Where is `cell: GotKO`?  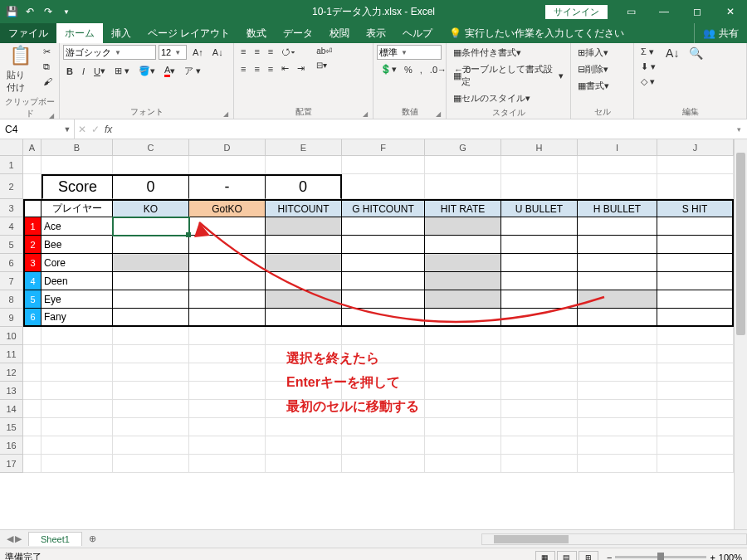 cell: GotKO is located at coordinates (227, 208).